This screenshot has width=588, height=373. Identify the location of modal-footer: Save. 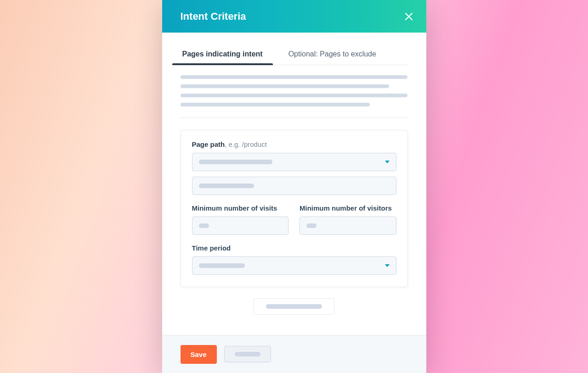
(294, 354).